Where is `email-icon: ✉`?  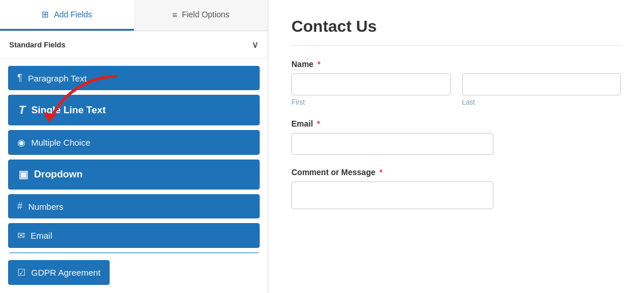 email-icon: ✉ is located at coordinates (21, 236).